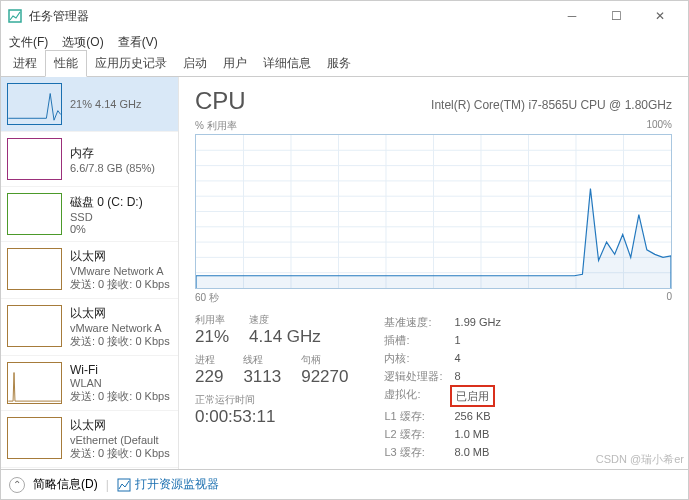 This screenshot has width=689, height=500. I want to click on uptime-label: 正常运行时间, so click(272, 400).